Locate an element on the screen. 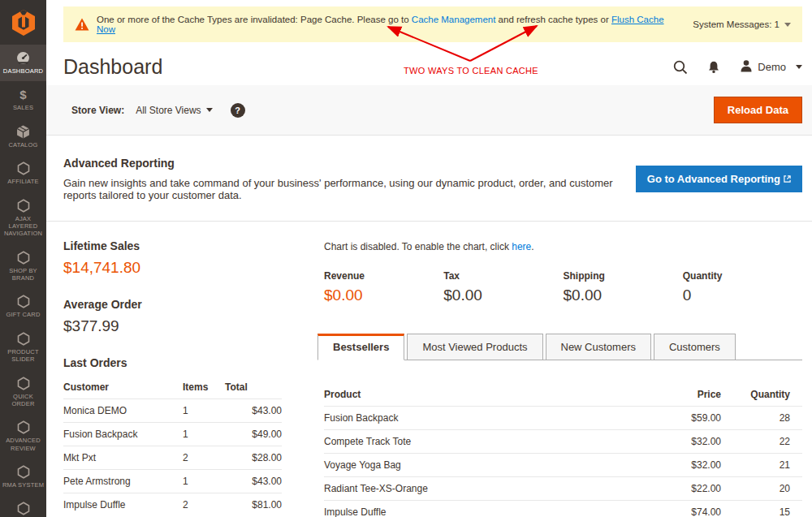  search-icon is located at coordinates (680, 67).